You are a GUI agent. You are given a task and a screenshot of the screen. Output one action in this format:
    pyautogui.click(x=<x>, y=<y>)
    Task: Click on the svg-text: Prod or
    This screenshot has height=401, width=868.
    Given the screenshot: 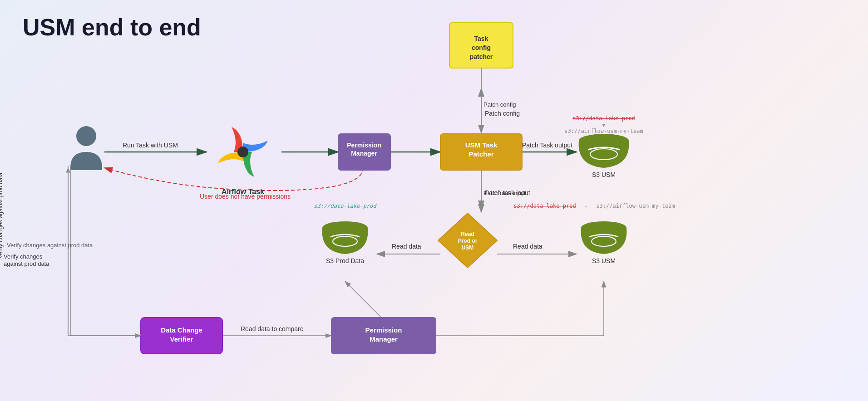 What is the action you would take?
    pyautogui.click(x=468, y=241)
    